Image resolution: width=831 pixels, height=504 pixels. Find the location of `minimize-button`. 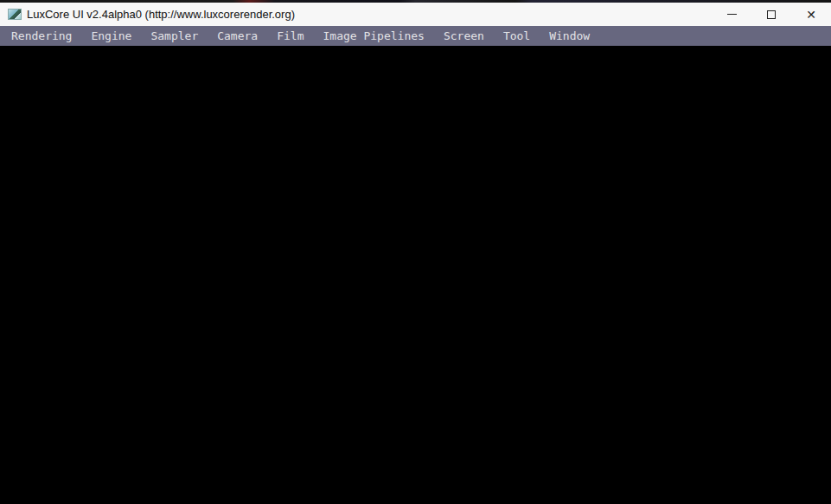

minimize-button is located at coordinates (732, 14).